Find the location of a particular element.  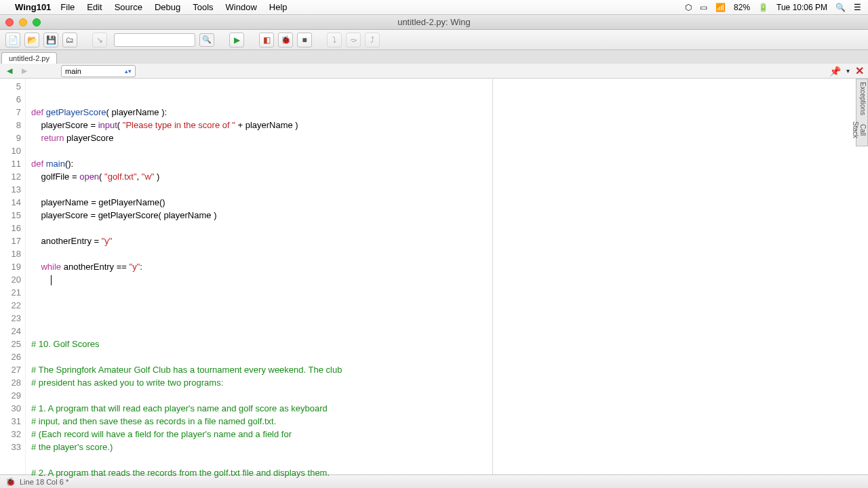

bug-icon: 🐞 is located at coordinates (11, 482).